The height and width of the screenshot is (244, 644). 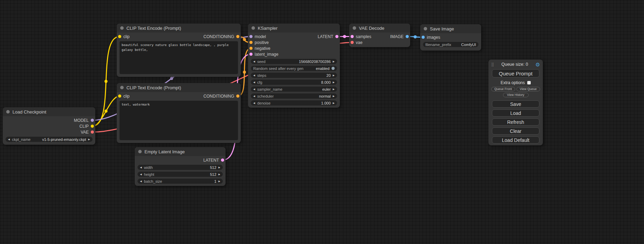 I want to click on input-slot-vae: vae, so click(x=380, y=42).